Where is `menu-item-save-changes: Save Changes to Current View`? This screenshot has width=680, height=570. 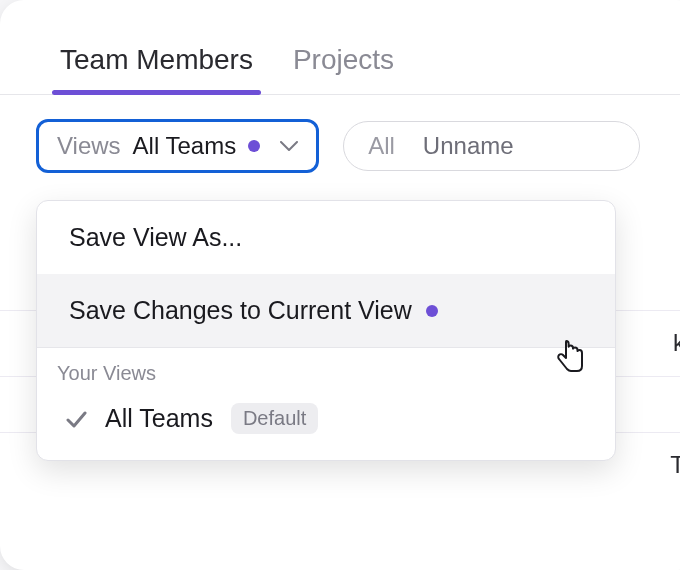
menu-item-save-changes: Save Changes to Current View is located at coordinates (326, 310).